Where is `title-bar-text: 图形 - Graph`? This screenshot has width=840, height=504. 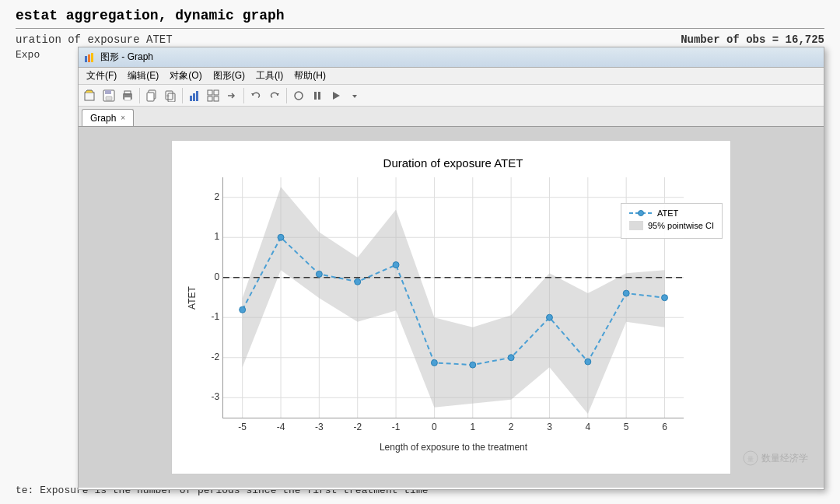
title-bar-text: 图形 - Graph is located at coordinates (460, 58).